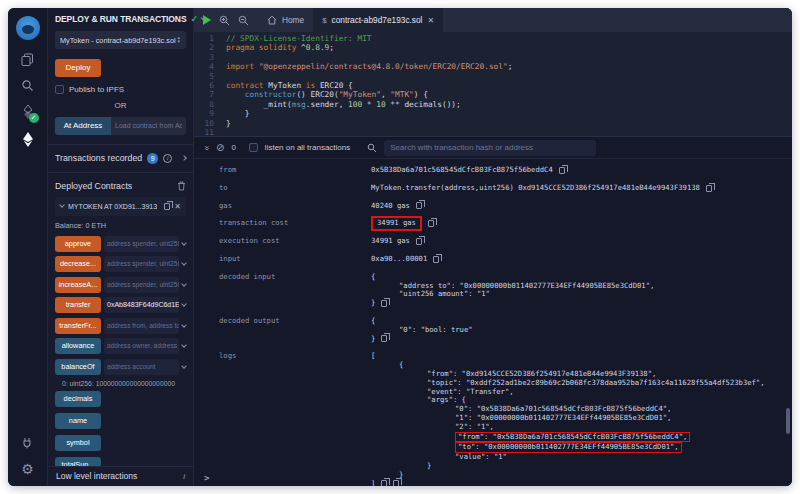 The width and height of the screenshot is (800, 494). What do you see at coordinates (207, 148) in the screenshot?
I see `terminal-toggle-icon: »` at bounding box center [207, 148].